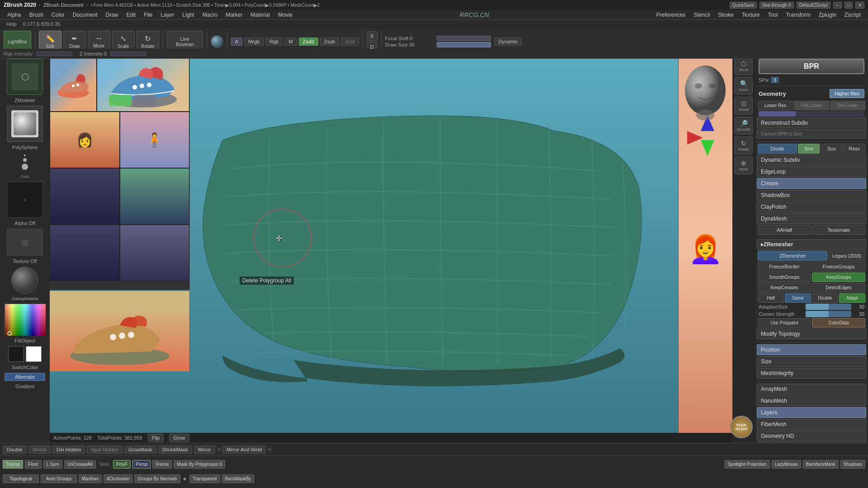 This screenshot has width=868, height=488. What do you see at coordinates (140, 450) in the screenshot?
I see `grow-mask-button: GrowMask` at bounding box center [140, 450].